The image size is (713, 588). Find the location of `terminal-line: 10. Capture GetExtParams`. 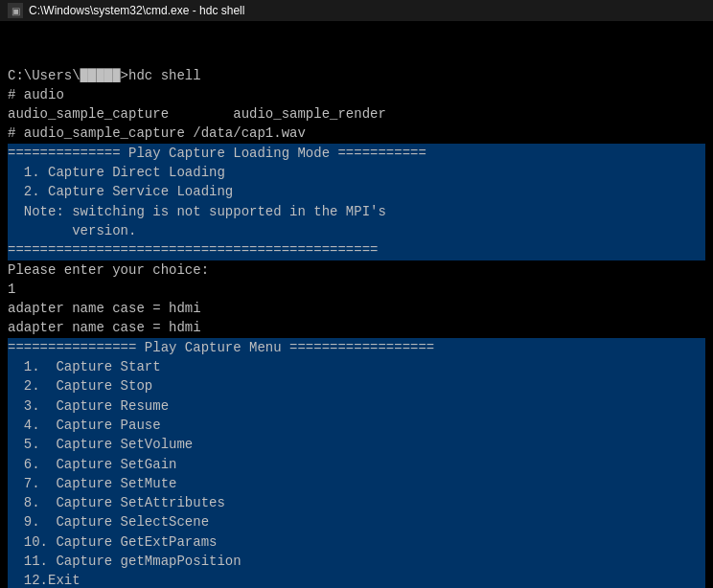

terminal-line: 10. Capture GetExtParams is located at coordinates (356, 542).